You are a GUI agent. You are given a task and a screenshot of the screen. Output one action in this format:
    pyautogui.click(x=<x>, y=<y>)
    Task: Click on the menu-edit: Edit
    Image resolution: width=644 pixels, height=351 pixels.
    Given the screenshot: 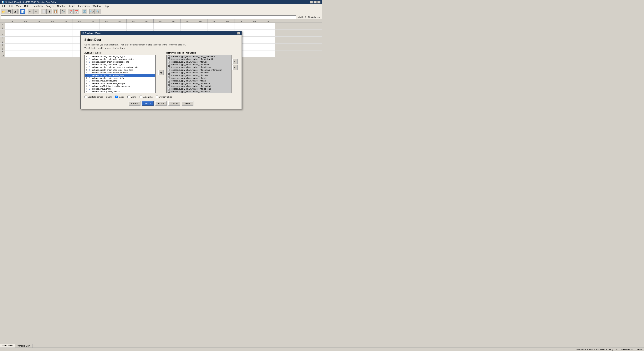 What is the action you would take?
    pyautogui.click(x=11, y=6)
    